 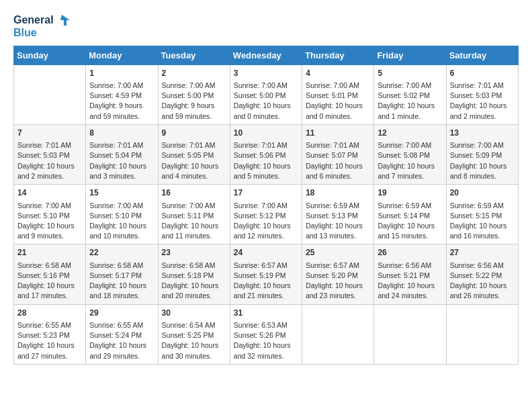 What do you see at coordinates (482, 193) in the screenshot?
I see `day-number: 20` at bounding box center [482, 193].